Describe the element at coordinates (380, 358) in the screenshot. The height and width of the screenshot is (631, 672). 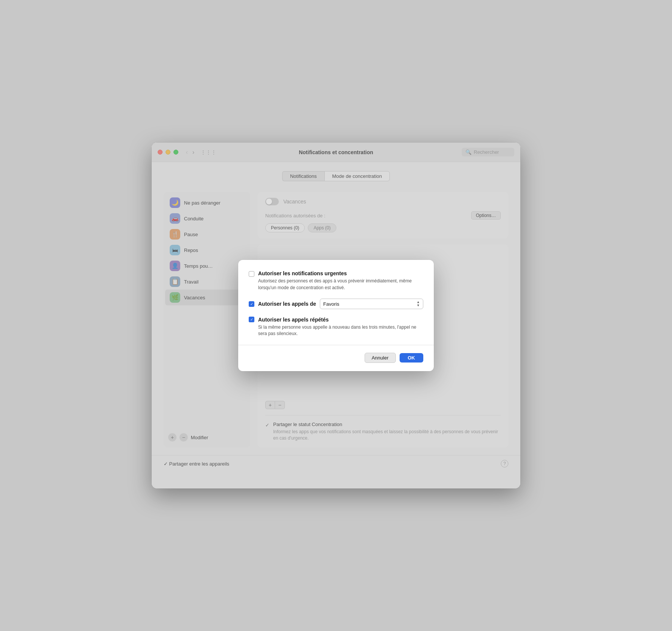
I see `cancel-button: Annuler` at that location.